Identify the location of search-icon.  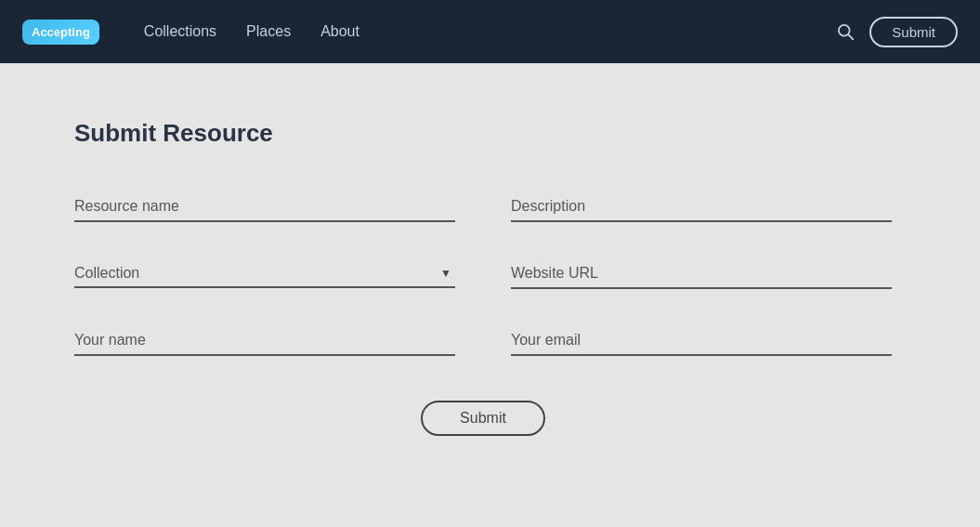
(845, 32).